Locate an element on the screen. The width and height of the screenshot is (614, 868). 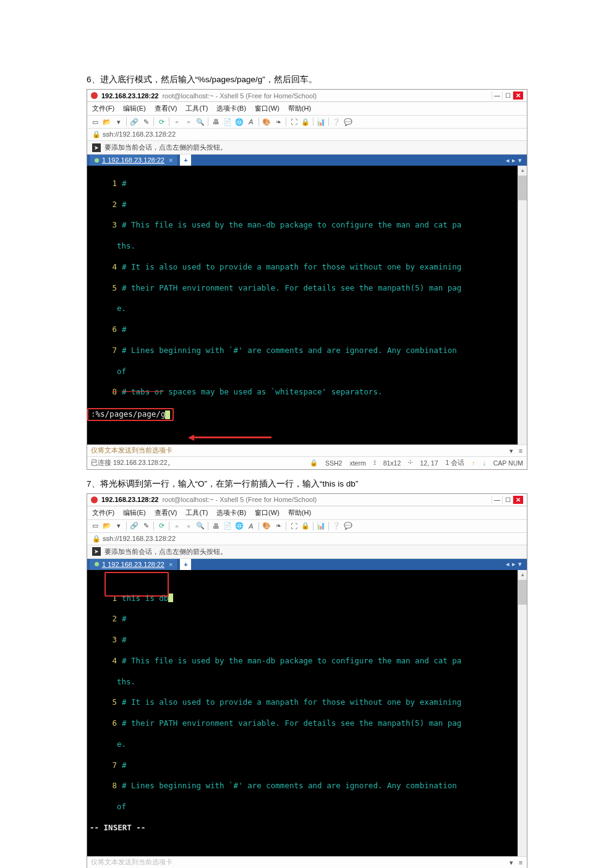
title-sub: root@localhost:~ - Xshell 5 (Free for Ho… is located at coordinates (239, 96).